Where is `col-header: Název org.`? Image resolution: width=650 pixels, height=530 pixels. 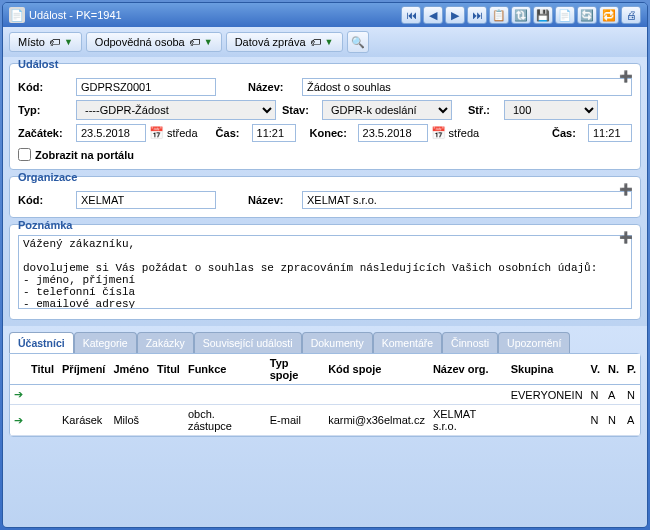 col-header: Název org. is located at coordinates (468, 370).